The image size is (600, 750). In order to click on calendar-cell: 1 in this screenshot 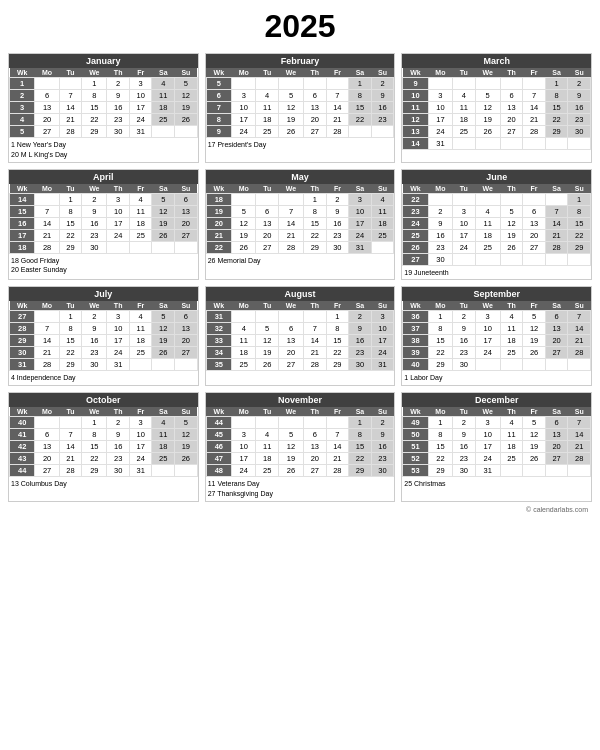, I will do `click(440, 317)`.